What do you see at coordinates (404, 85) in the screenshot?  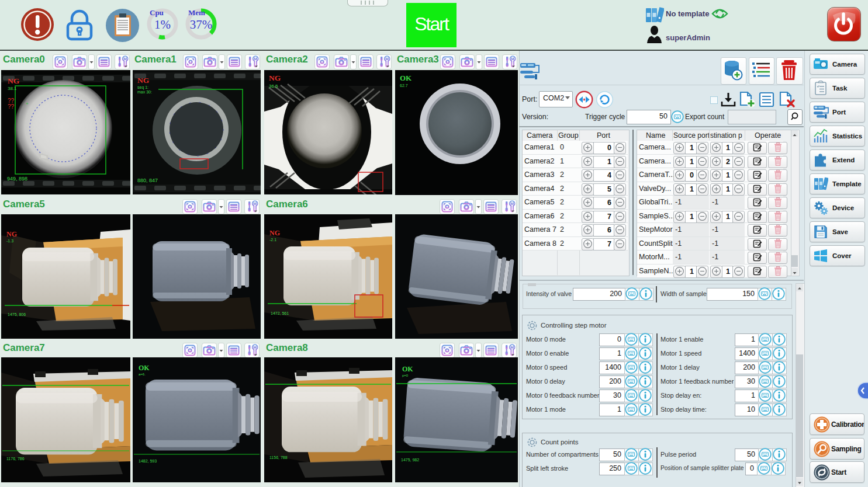 I see `svg-text: 62.7` at bounding box center [404, 85].